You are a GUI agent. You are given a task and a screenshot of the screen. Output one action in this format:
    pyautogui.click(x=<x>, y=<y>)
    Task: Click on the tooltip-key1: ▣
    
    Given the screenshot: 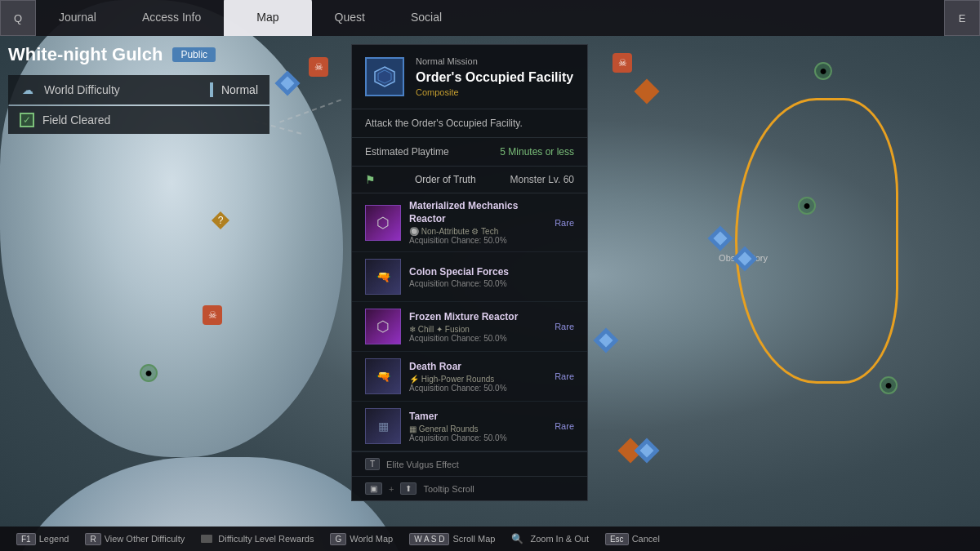 What is the action you would take?
    pyautogui.click(x=374, y=488)
    